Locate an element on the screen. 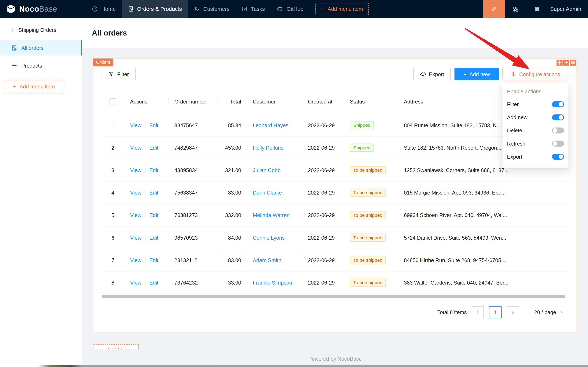  user-menu: Super Admin is located at coordinates (568, 9).